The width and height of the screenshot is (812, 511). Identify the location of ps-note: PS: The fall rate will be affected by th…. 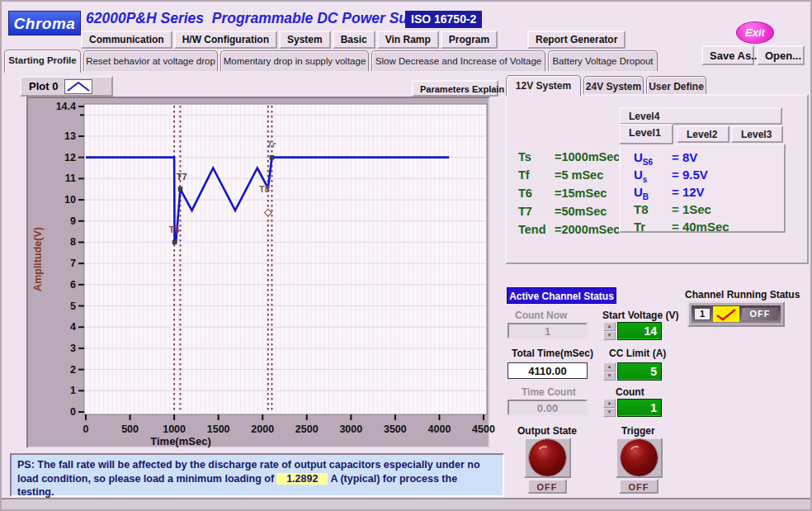
(257, 476).